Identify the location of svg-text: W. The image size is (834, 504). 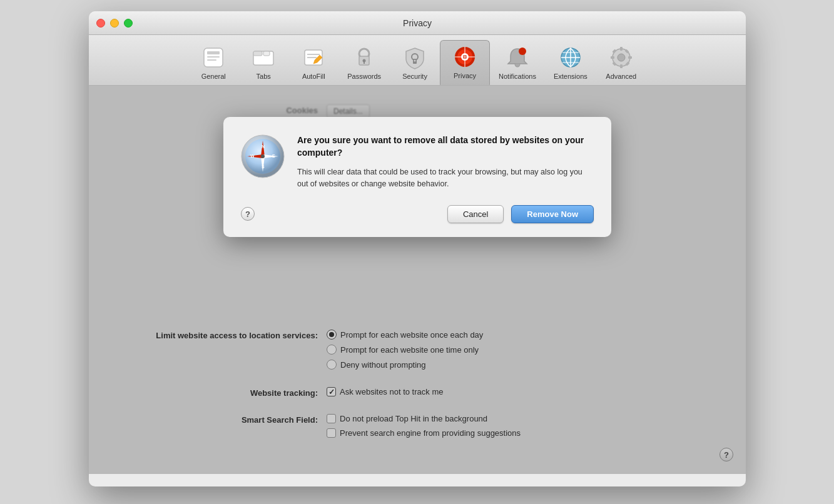
(253, 156).